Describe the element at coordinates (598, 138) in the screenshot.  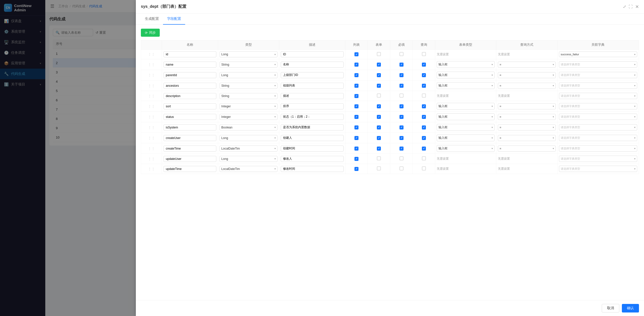
I see `dict-select-createUser: 请选择字典类型 ▾` at that location.